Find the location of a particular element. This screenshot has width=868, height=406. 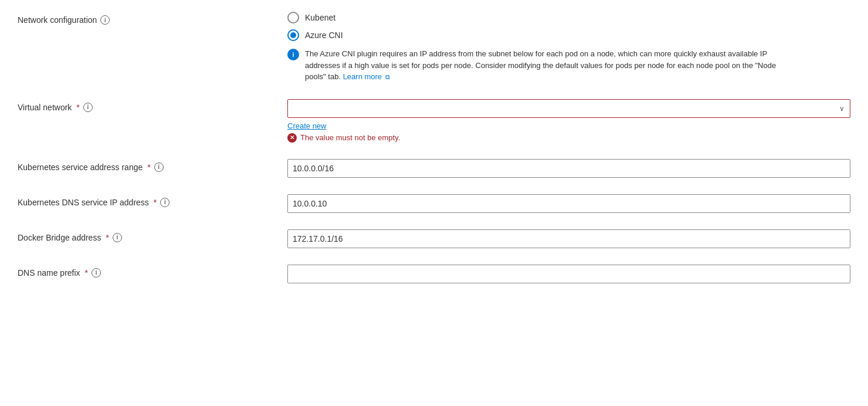

kubernetes-dns-service-ip-control is located at coordinates (569, 204).